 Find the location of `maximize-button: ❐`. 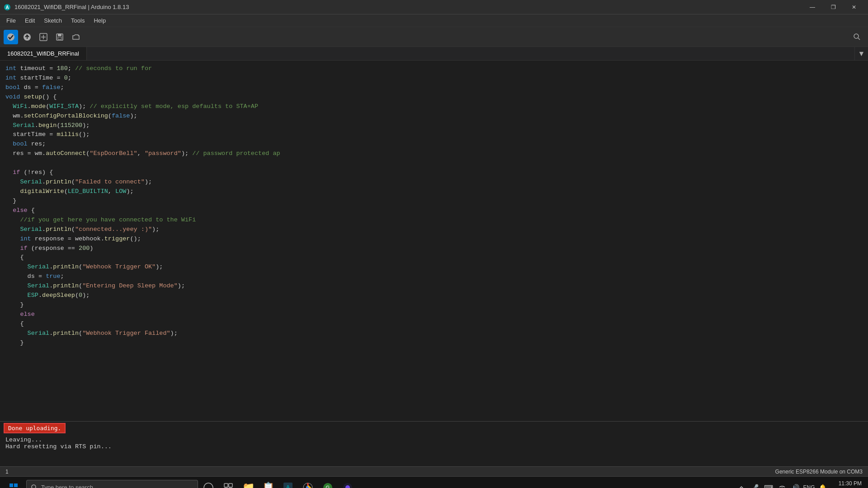

maximize-button: ❐ is located at coordinates (833, 7).